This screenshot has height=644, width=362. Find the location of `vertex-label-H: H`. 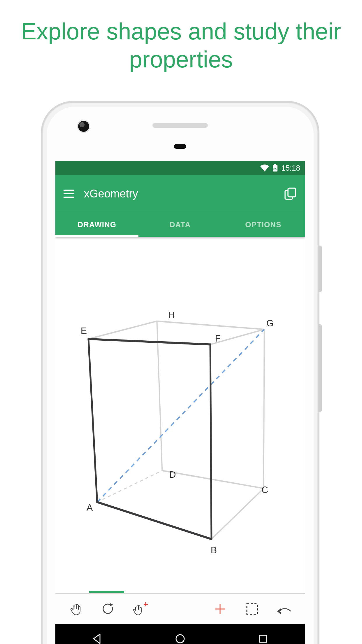

vertex-label-H: H is located at coordinates (171, 315).